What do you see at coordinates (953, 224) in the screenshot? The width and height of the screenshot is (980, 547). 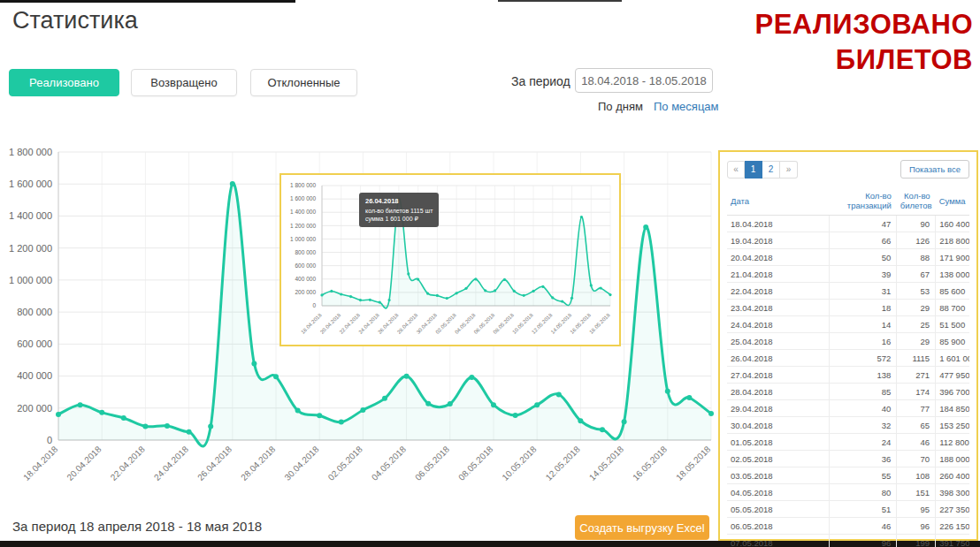 I see `cell-sum: 160 400` at bounding box center [953, 224].